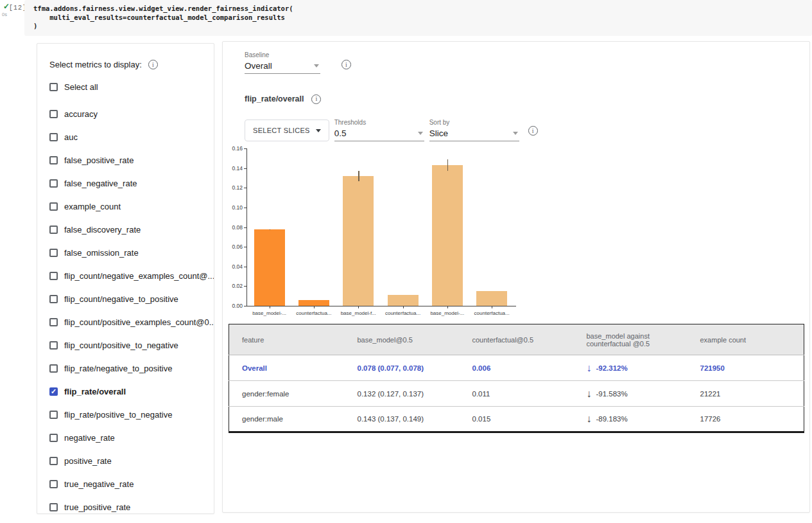 The image size is (812, 523). Describe the element at coordinates (246, 227) in the screenshot. I see `y-axis-line` at that location.